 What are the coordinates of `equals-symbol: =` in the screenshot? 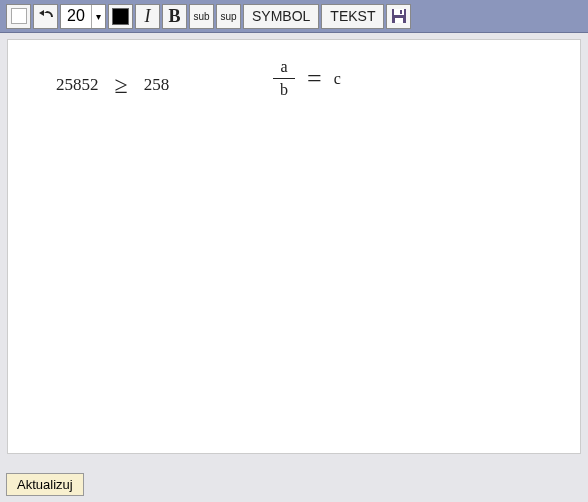 It's located at (314, 79).